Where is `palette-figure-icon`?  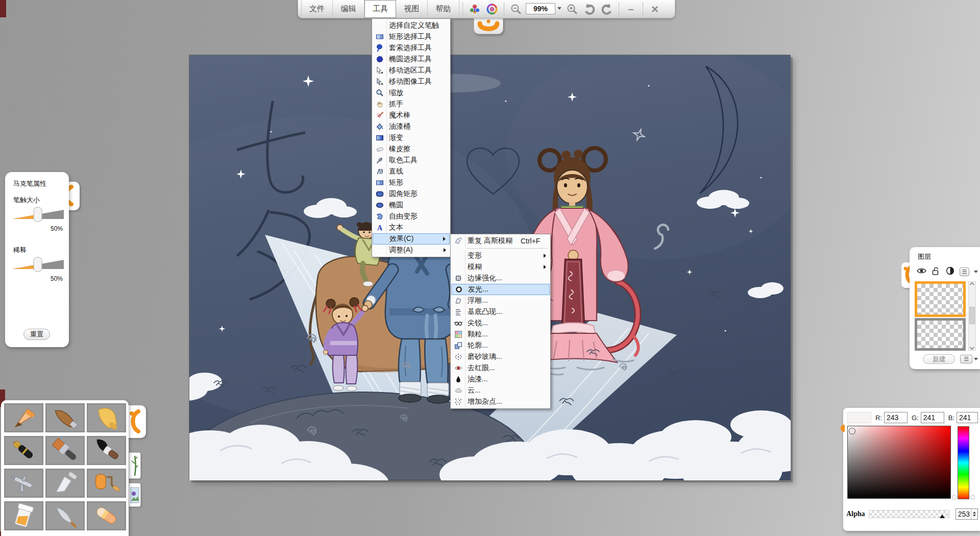 palette-figure-icon is located at coordinates (475, 9).